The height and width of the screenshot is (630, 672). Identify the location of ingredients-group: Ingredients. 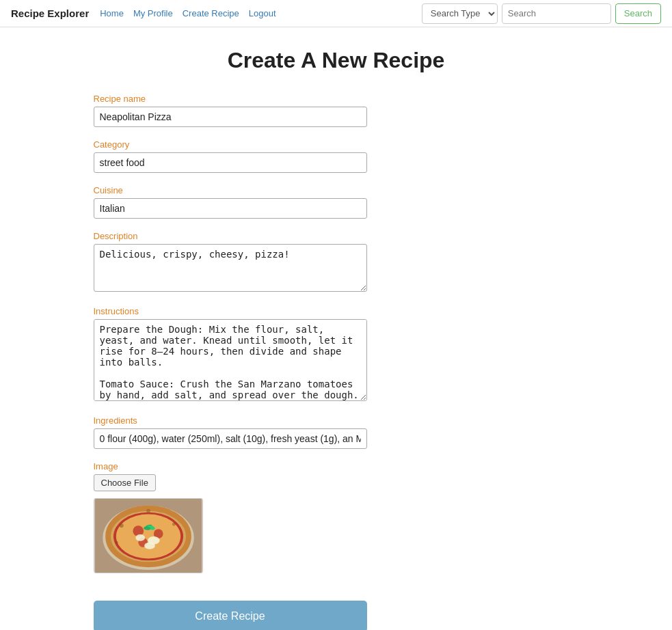
(336, 432).